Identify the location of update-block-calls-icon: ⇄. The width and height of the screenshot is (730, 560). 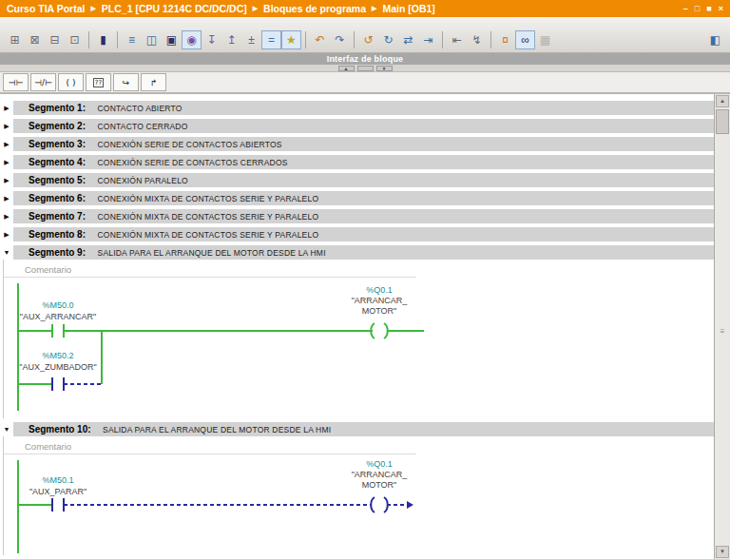
(409, 40).